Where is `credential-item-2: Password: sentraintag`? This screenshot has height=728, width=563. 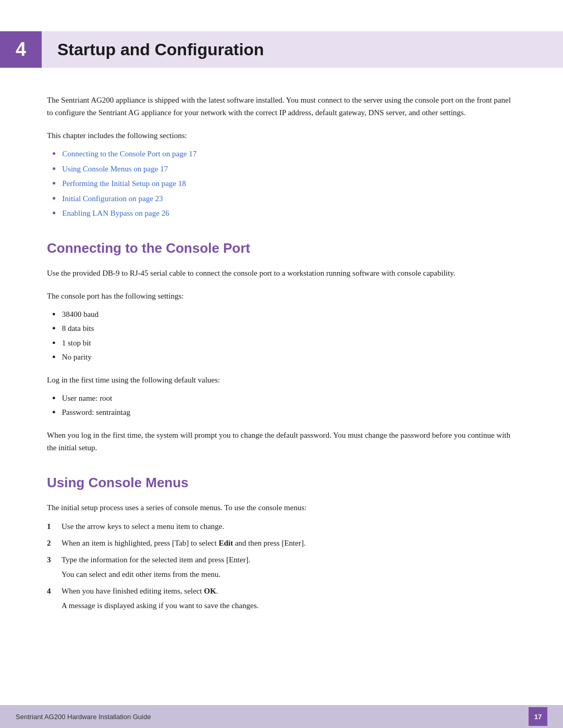
credential-item-2: Password: sentraintag is located at coordinates (284, 413).